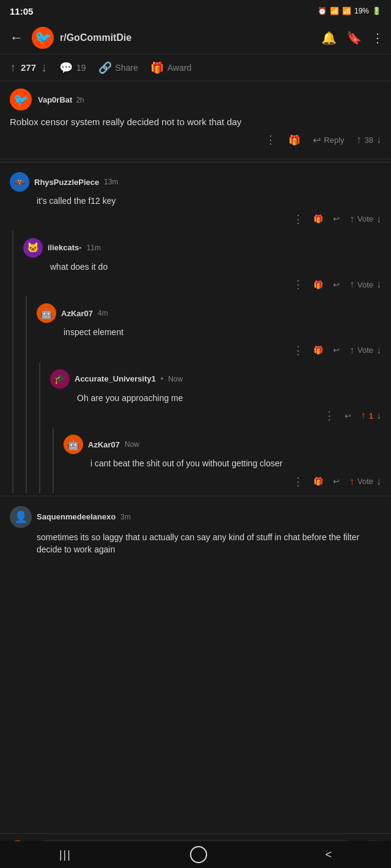  What do you see at coordinates (202, 248) in the screenshot?
I see `comment-header-iliekcats: 🐱 iliekcats- 11m` at bounding box center [202, 248].